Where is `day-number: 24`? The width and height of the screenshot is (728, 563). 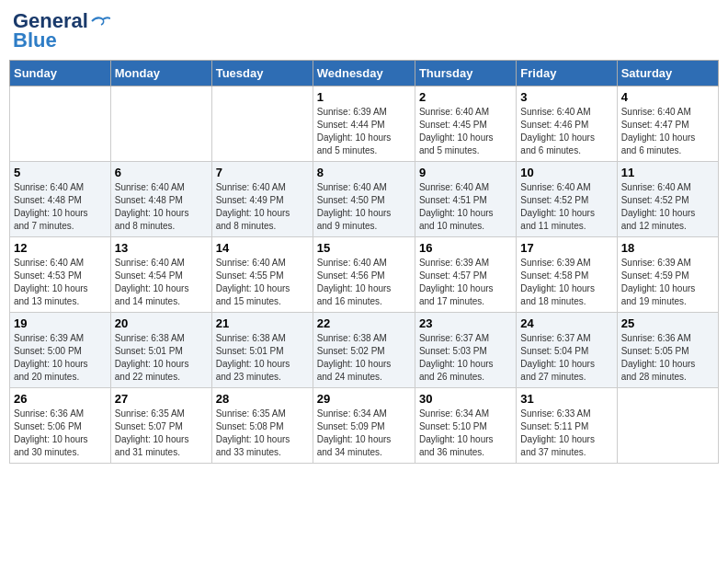 day-number: 24 is located at coordinates (566, 324).